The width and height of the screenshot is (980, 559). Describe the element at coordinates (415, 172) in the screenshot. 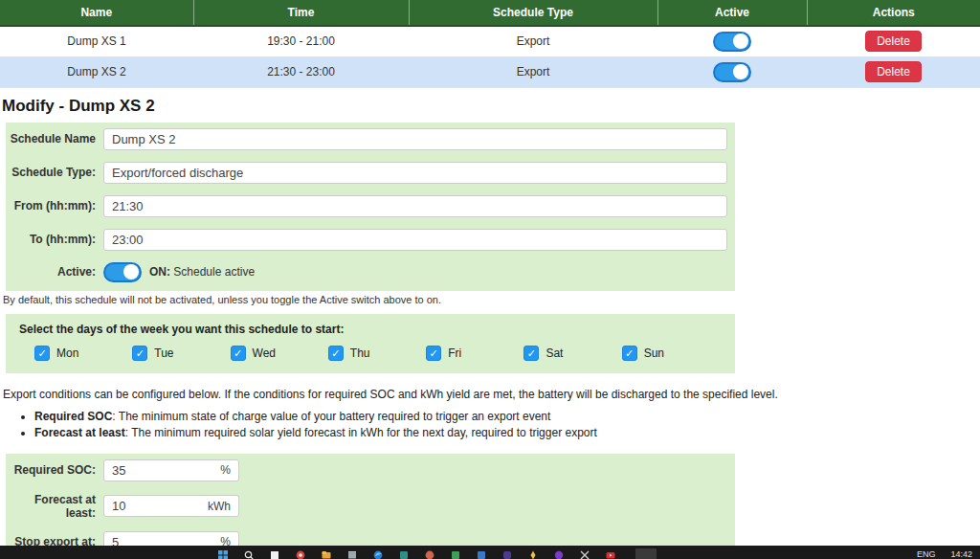

I see `schedule-type-input` at that location.